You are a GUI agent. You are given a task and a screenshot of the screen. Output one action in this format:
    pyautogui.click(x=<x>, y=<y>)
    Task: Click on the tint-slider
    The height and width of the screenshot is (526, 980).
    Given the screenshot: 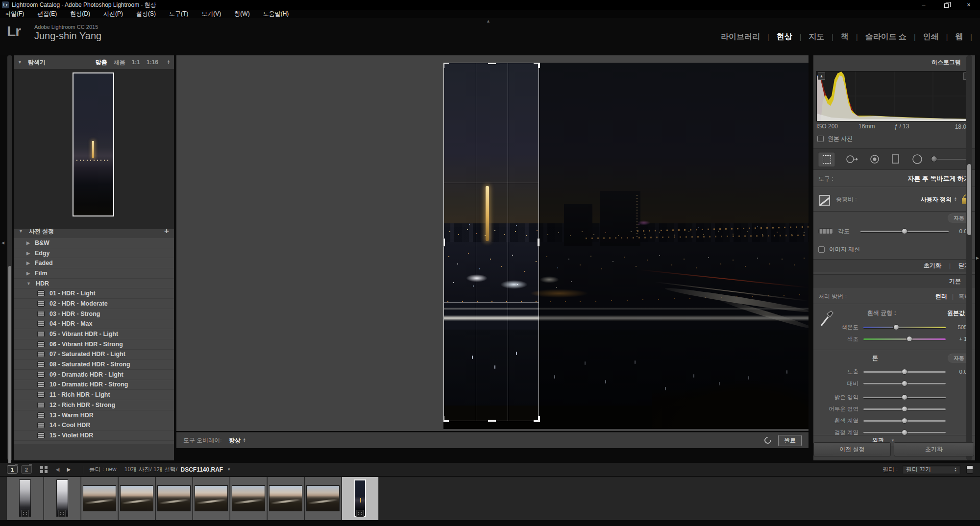 What is the action you would take?
    pyautogui.click(x=905, y=339)
    